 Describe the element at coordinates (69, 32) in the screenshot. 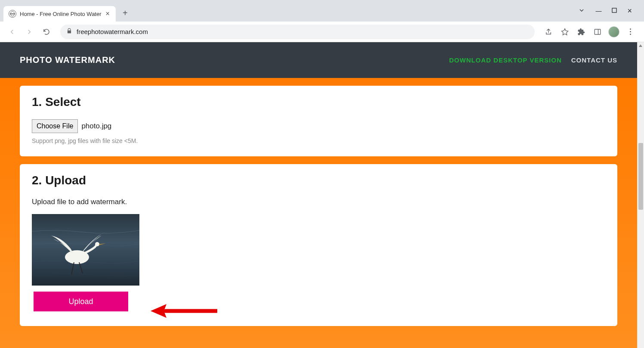

I see `lock-icon` at that location.